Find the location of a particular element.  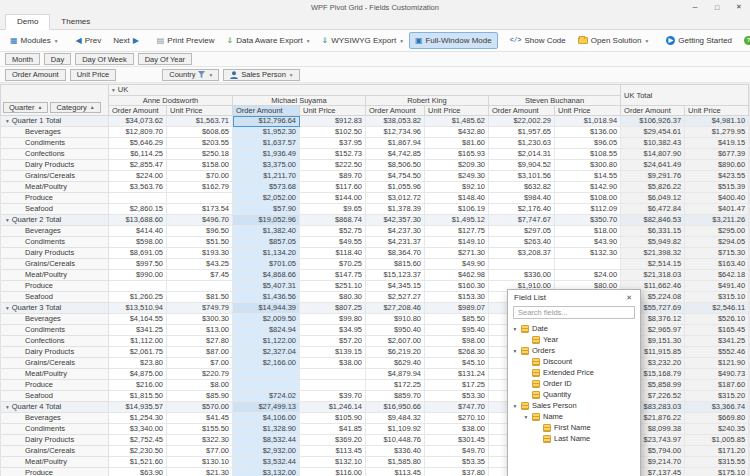

field-list-item-quantity: Quantity is located at coordinates (574, 394).